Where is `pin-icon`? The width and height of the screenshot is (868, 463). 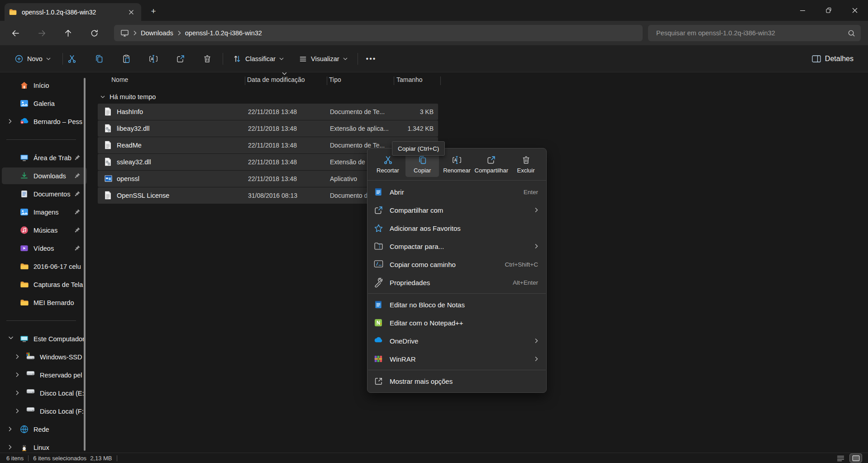
pin-icon is located at coordinates (77, 212).